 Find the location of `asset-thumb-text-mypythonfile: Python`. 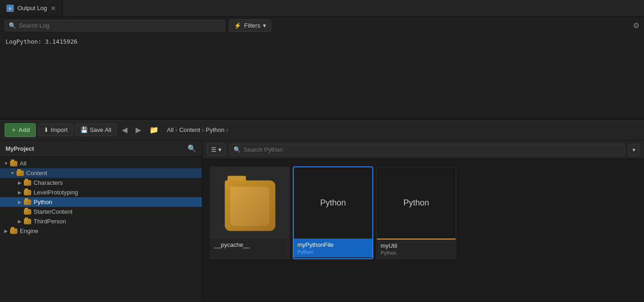

asset-thumb-text-mypythonfile: Python is located at coordinates (333, 203).